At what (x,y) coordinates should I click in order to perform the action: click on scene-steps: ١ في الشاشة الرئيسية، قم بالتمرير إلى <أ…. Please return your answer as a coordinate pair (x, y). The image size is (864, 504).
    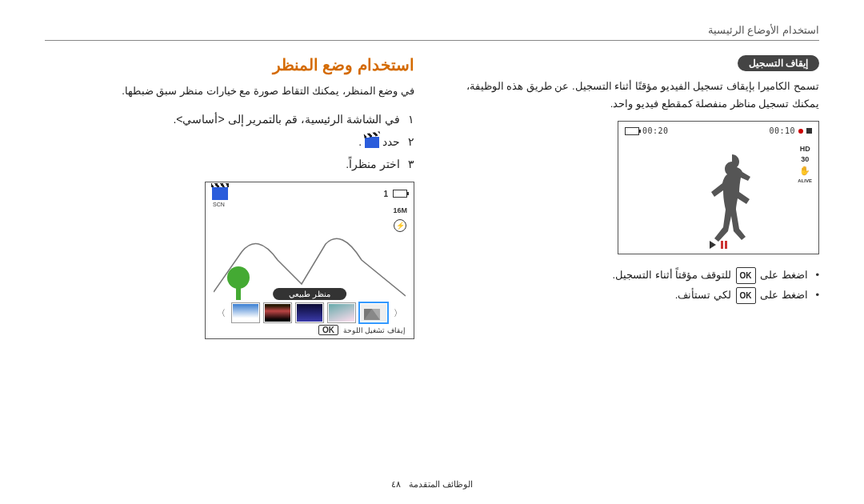
    Looking at the image, I should click on (230, 142).